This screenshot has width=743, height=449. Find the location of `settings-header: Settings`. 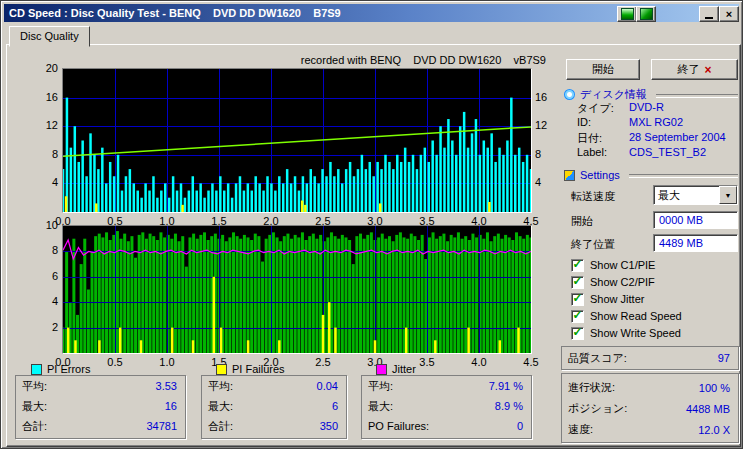

settings-header: Settings is located at coordinates (651, 175).